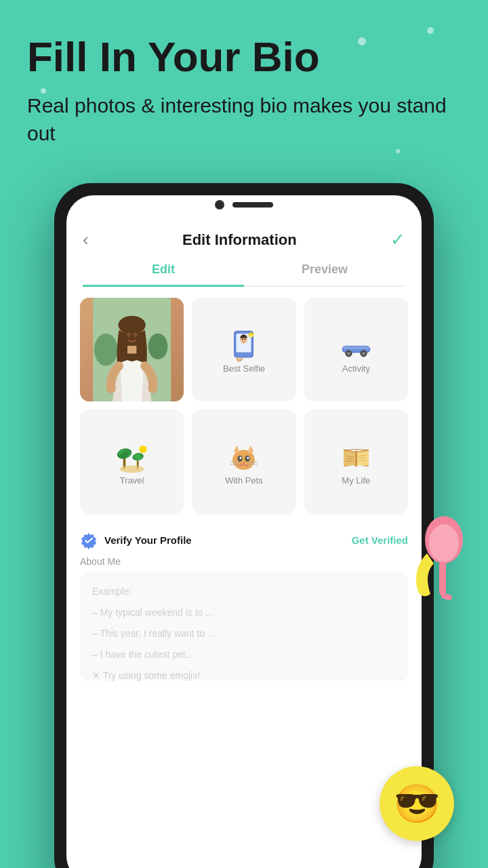  I want to click on my-life-icon, so click(357, 457).